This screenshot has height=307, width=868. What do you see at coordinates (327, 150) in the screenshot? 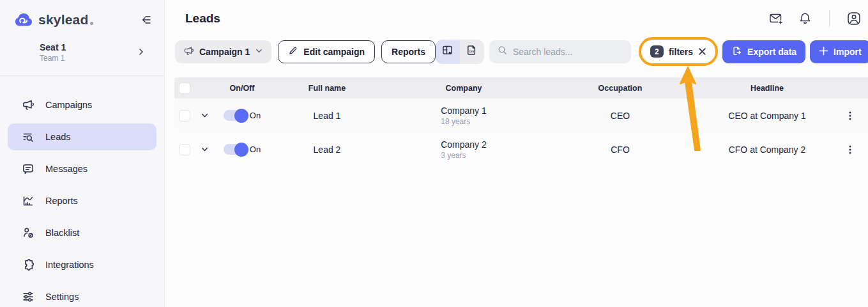
I see `cell-full-name: Lead 2` at bounding box center [327, 150].